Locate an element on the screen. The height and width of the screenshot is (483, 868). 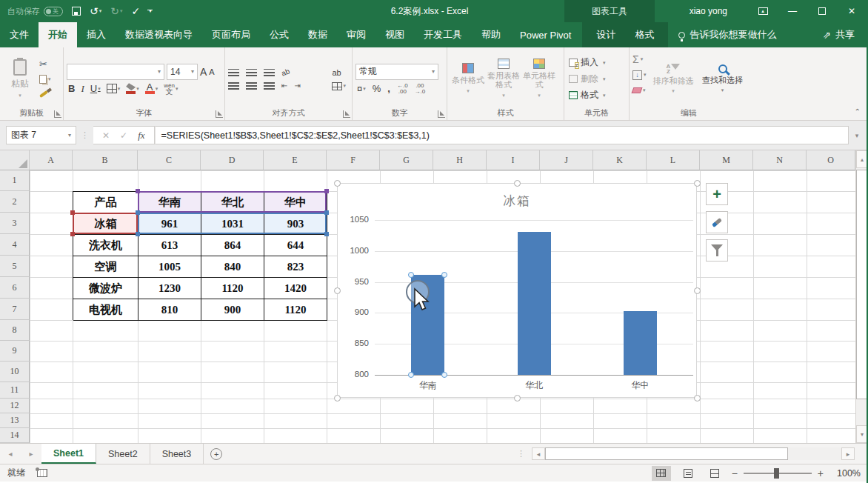
cell-C6: 1230 is located at coordinates (170, 289).